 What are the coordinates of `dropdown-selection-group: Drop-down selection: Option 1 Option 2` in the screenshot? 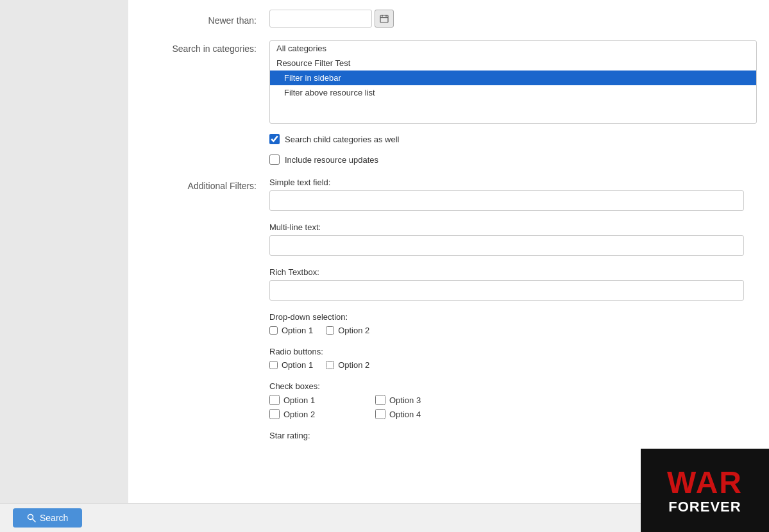 It's located at (513, 324).